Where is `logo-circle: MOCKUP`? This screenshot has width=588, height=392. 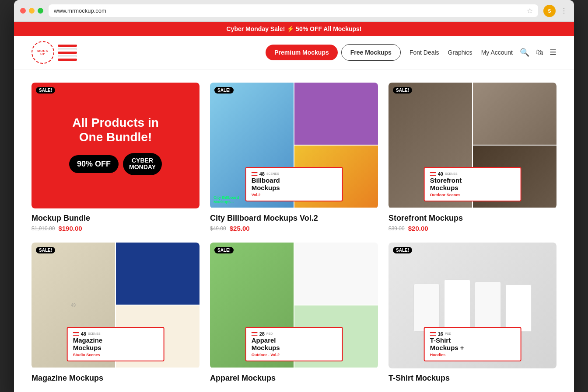 logo-circle: MOCKUP is located at coordinates (43, 52).